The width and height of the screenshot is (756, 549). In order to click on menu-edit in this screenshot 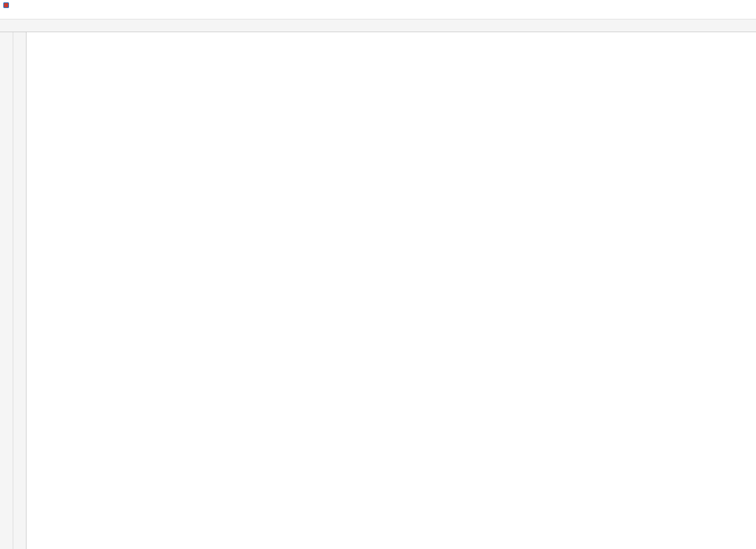, I will do `click(12, 15)`.